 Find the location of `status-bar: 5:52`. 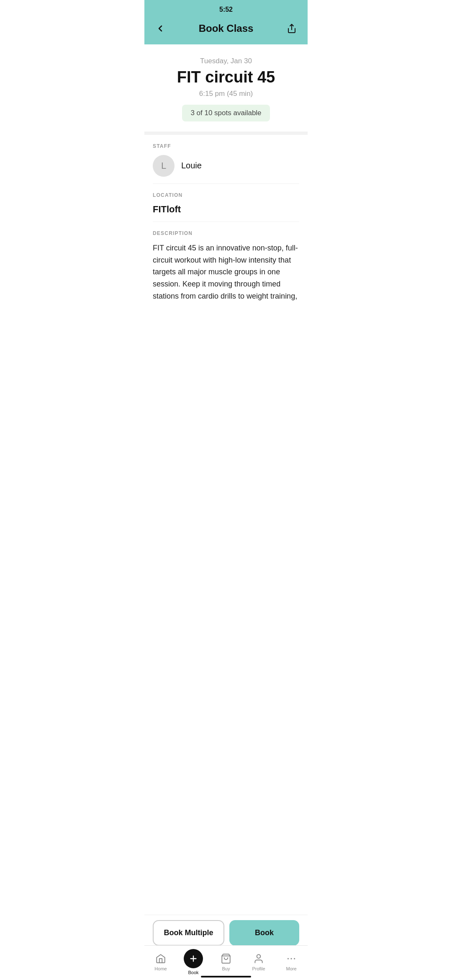

status-bar: 5:52 is located at coordinates (226, 9).